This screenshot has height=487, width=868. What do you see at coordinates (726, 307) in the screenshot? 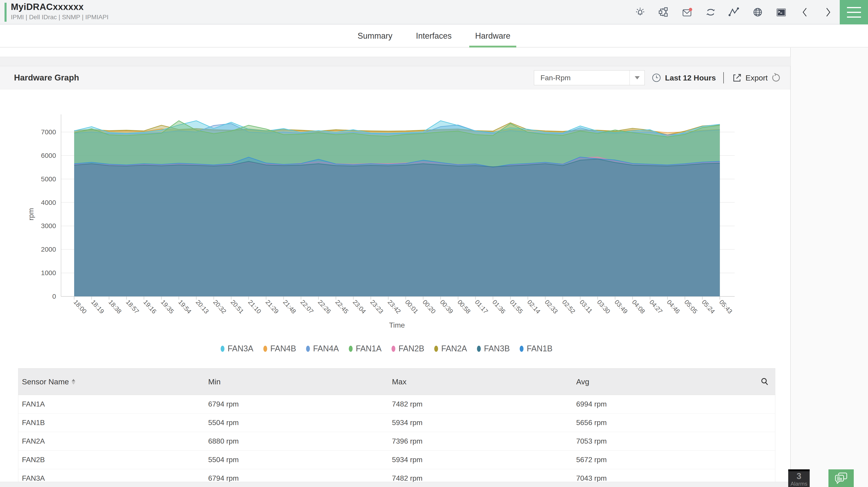
I see `x-tick-label: 05:43` at bounding box center [726, 307].